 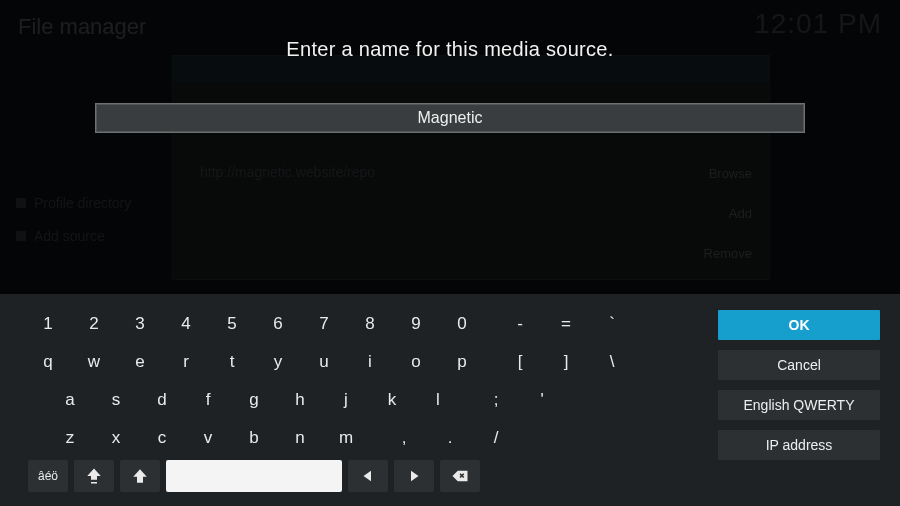 I want to click on key-6: 6, so click(x=278, y=324).